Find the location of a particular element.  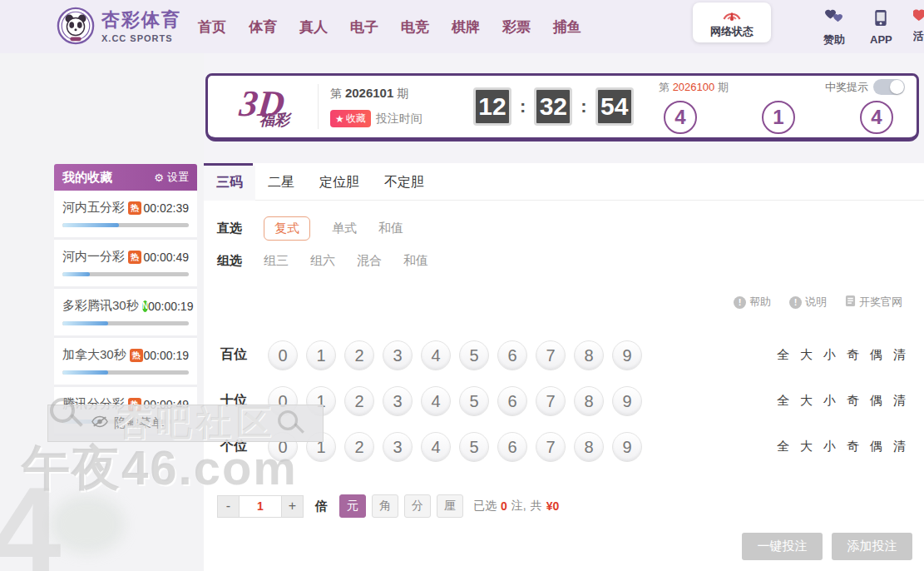

instructions-link: ! 说明 is located at coordinates (808, 302).